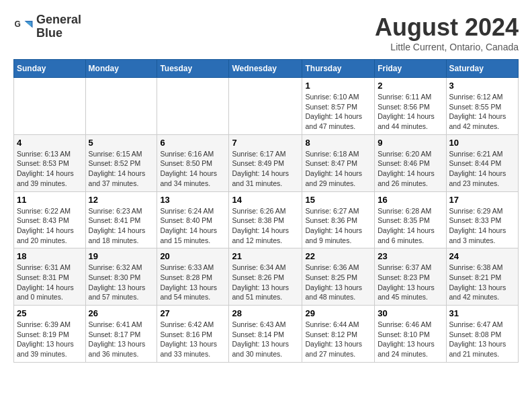  Describe the element at coordinates (266, 163) in the screenshot. I see `calendar-cell: 7Sunrise: 6:17 AM Sunset: 8:49 PM Daylig…` at that location.